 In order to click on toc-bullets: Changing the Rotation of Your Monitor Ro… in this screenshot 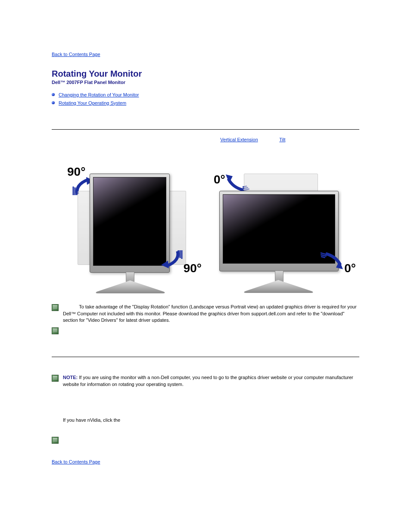, I will do `click(206, 99)`.